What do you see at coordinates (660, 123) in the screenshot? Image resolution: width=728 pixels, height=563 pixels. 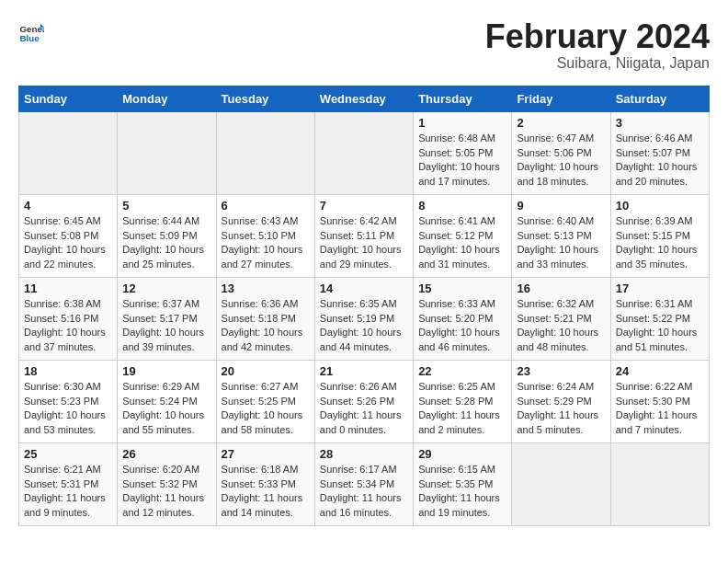 I see `day-number: 3` at bounding box center [660, 123].